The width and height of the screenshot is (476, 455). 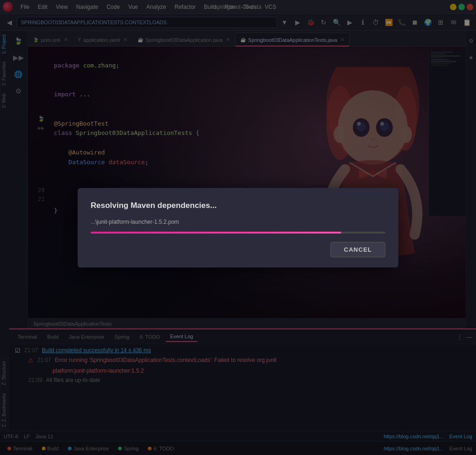 What do you see at coordinates (238, 249) in the screenshot?
I see `modal-actions: CANCEL` at bounding box center [238, 249].